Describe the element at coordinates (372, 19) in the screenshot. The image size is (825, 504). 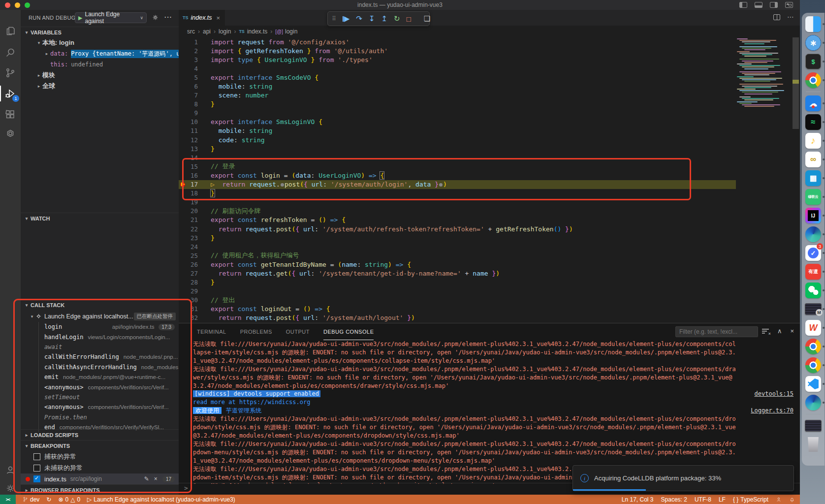
I see `step-into-icon: ↧` at that location.